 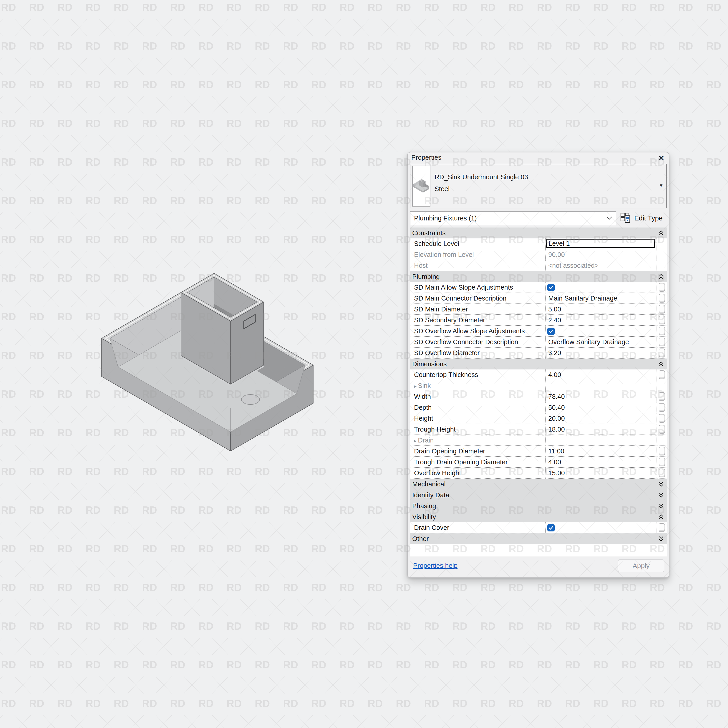 What do you see at coordinates (478, 396) in the screenshot?
I see `property-label: Width` at bounding box center [478, 396].